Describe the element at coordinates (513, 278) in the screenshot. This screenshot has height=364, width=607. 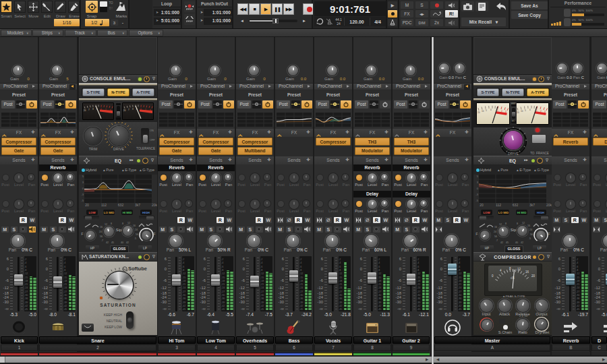
I see `svg-text: dB` at that location.